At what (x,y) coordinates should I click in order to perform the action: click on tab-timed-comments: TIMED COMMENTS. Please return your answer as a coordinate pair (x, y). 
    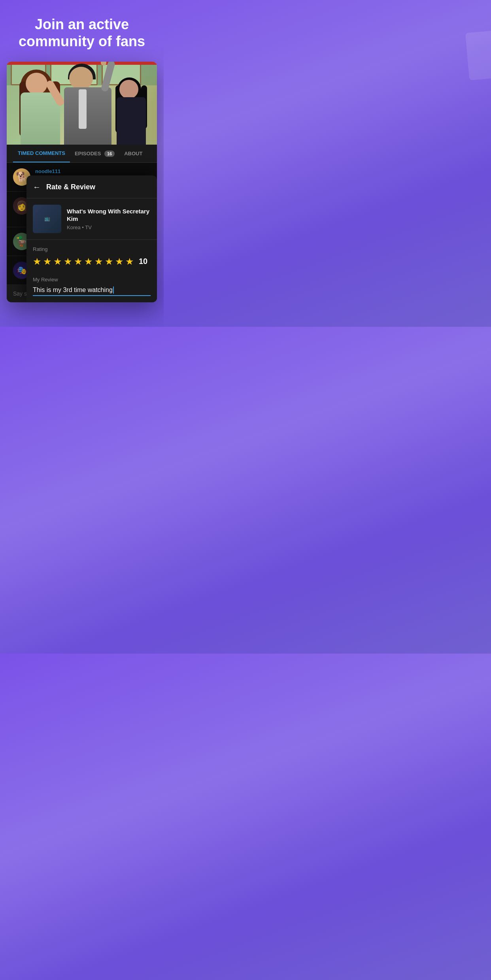
    Looking at the image, I should click on (42, 153).